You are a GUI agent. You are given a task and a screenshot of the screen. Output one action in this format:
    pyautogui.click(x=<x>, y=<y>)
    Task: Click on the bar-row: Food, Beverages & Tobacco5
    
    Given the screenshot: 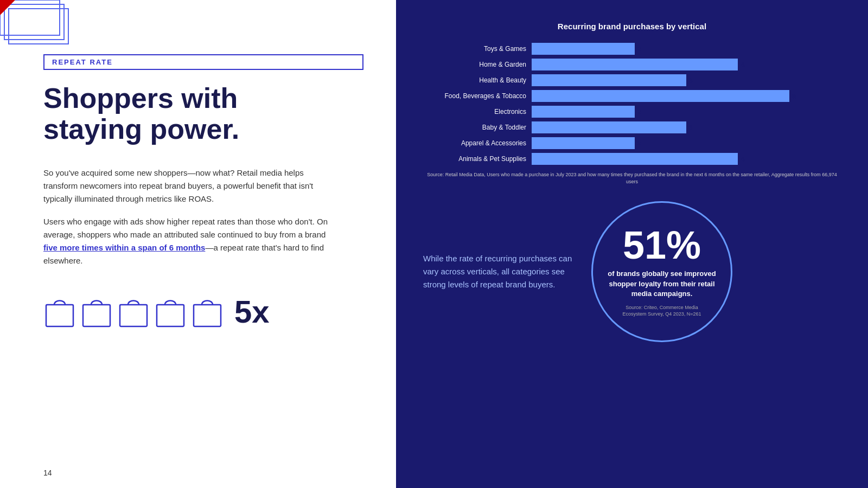 What is the action you would take?
    pyautogui.click(x=632, y=96)
    